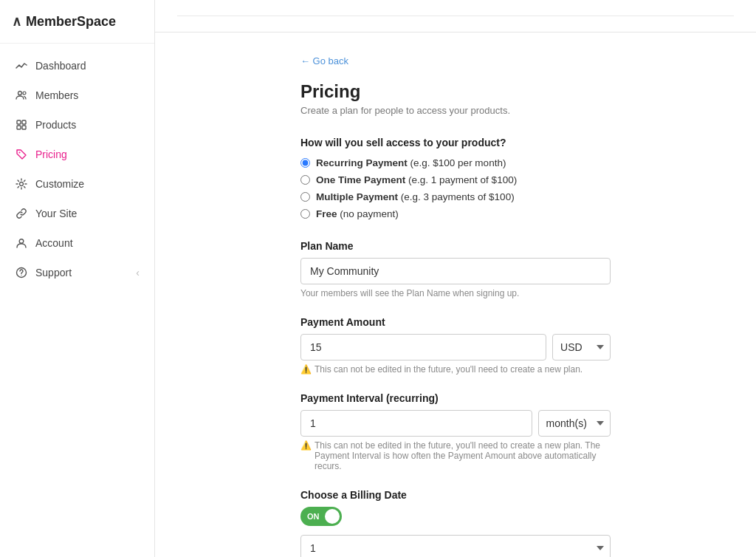  Describe the element at coordinates (306, 180) in the screenshot. I see `radio-one-time` at that location.